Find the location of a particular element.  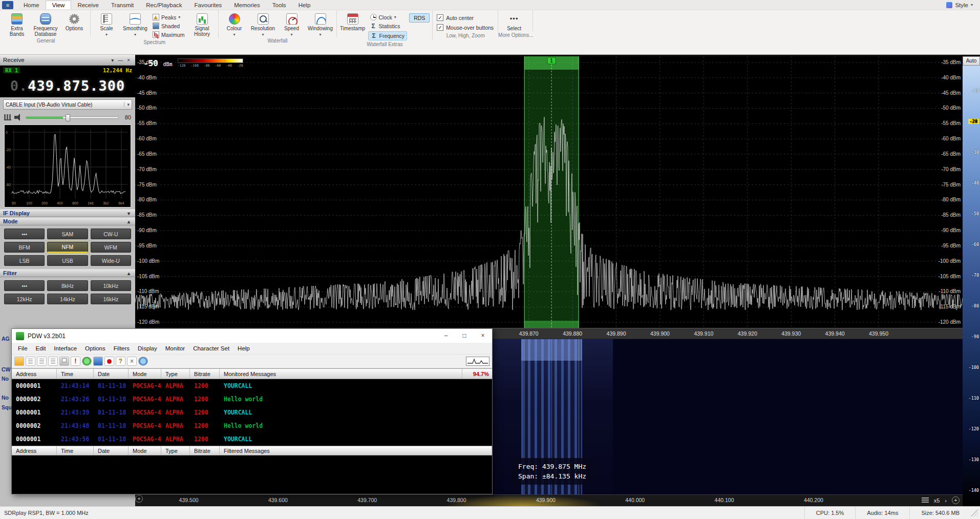

mode-button: ••• is located at coordinates (25, 234).